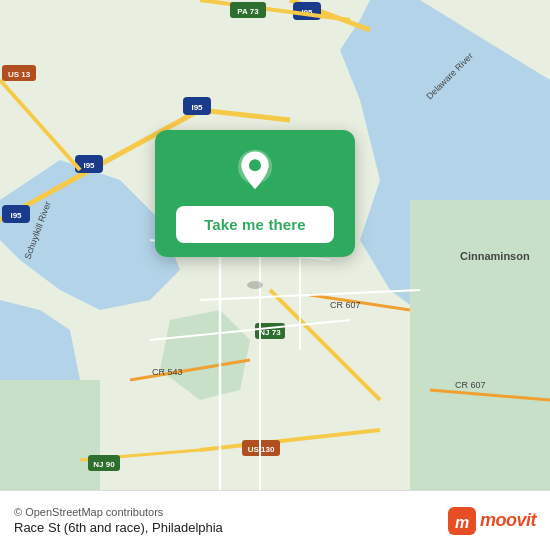  What do you see at coordinates (462, 522) in the screenshot?
I see `svg-text: m` at bounding box center [462, 522].